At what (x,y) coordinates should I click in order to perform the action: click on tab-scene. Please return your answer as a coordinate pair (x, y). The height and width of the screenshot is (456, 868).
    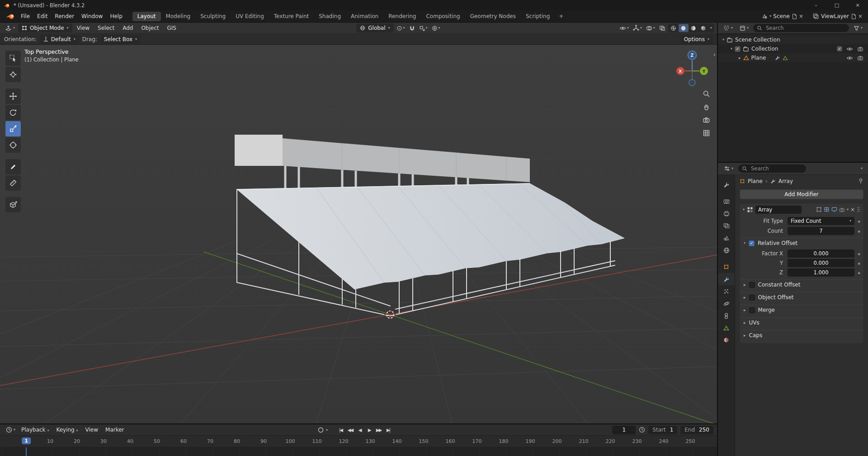
    Looking at the image, I should click on (726, 238).